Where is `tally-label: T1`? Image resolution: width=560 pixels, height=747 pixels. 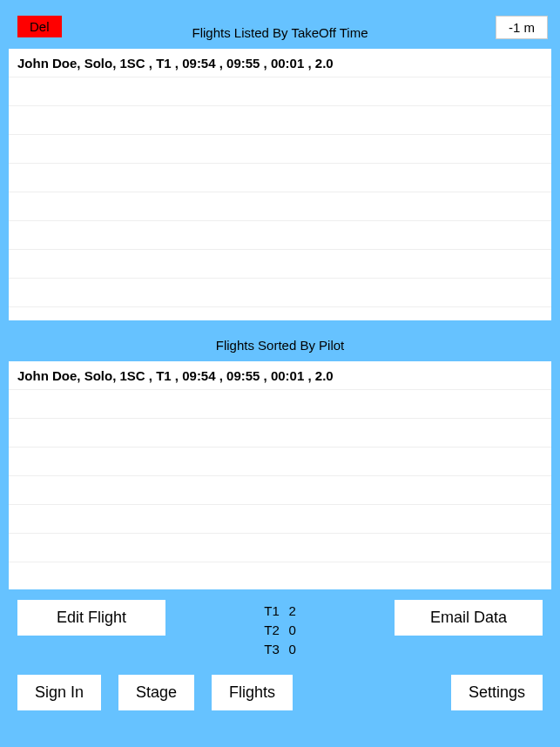
tally-label: T1 is located at coordinates (274, 611).